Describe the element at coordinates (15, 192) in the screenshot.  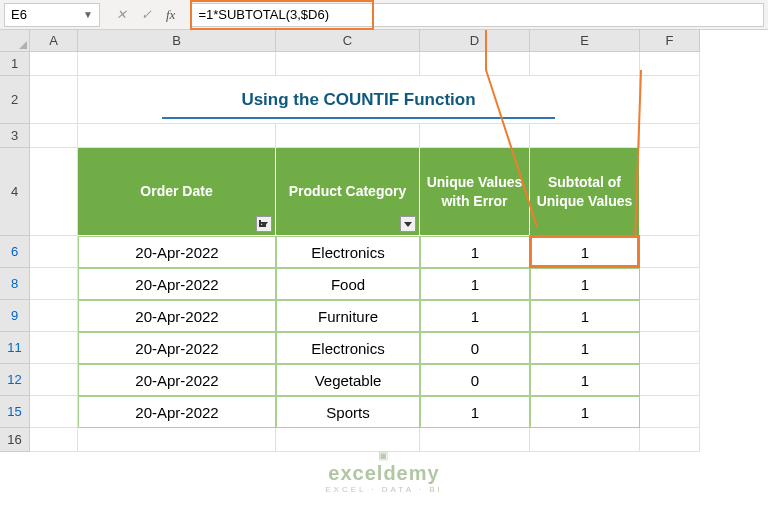
I see `row-header-4: 4` at that location.